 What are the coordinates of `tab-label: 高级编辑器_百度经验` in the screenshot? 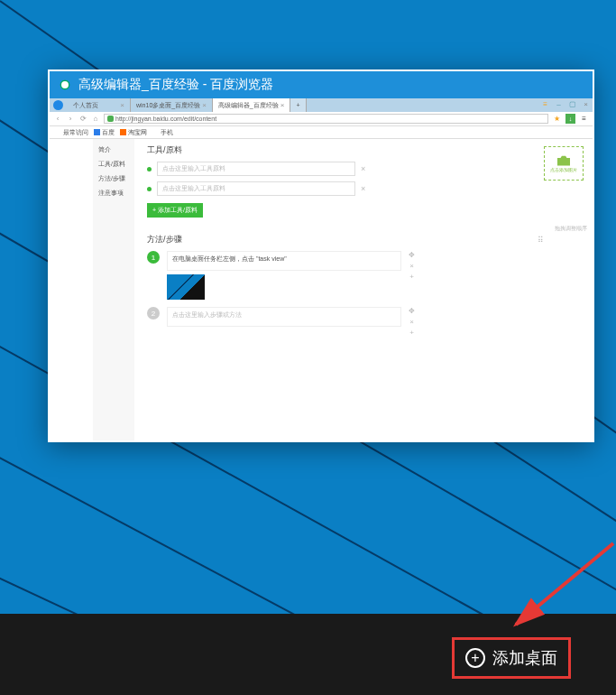 It's located at (249, 106).